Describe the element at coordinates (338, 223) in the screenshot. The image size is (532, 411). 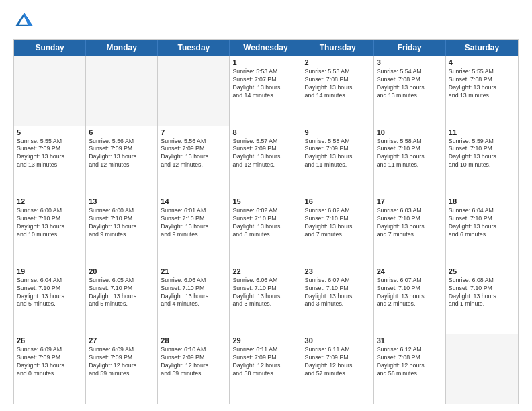
I see `cell-info: Sunrise: 6:02 AM Sunset: 7:10 PM Dayligh…` at that location.